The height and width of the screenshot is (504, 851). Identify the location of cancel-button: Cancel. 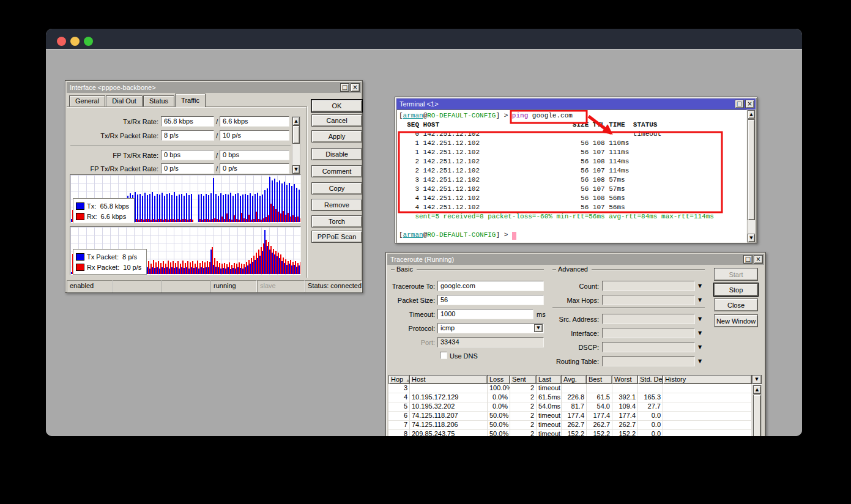
(336, 120).